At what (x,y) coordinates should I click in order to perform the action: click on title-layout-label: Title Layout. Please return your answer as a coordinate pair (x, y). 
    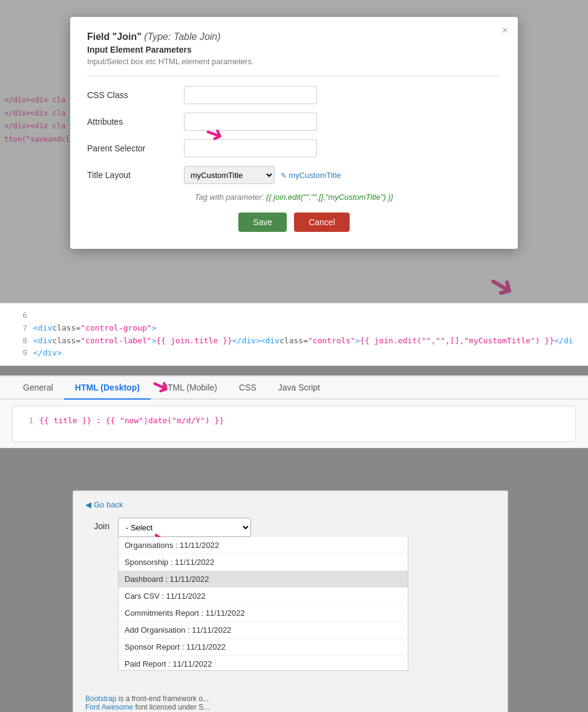
    Looking at the image, I should click on (136, 175).